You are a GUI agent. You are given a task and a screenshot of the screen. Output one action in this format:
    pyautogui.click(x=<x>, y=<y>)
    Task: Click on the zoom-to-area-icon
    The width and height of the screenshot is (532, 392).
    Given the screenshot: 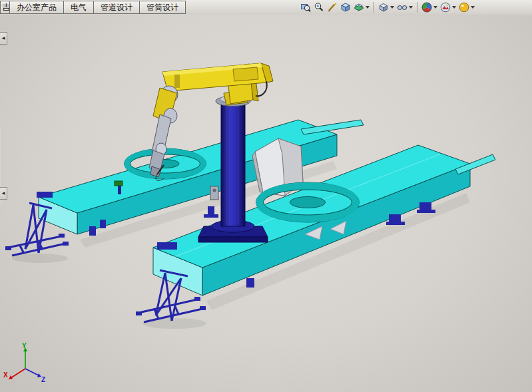 What is the action you would take?
    pyautogui.click(x=306, y=7)
    